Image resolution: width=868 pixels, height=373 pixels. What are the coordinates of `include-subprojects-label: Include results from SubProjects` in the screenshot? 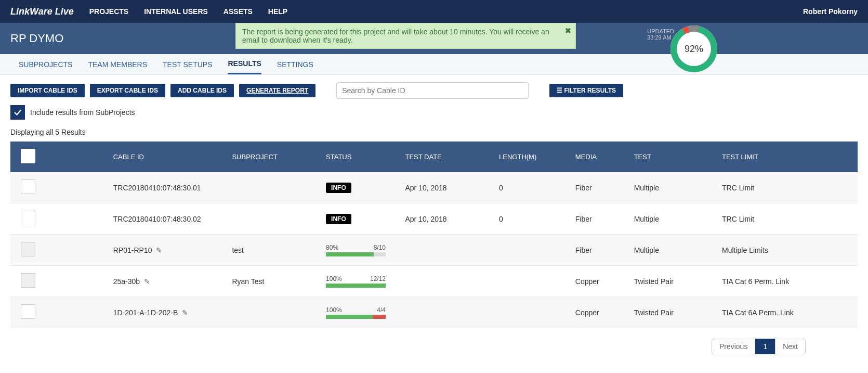 It's located at (83, 112).